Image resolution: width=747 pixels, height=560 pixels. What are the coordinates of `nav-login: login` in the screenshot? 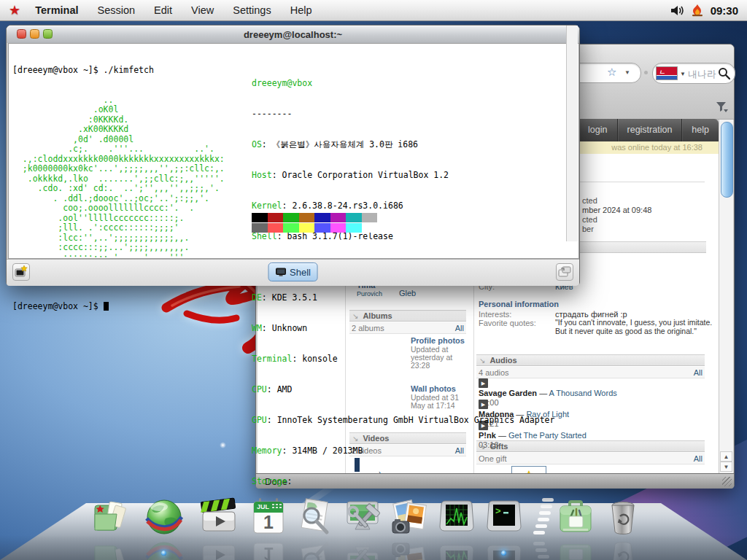 It's located at (597, 130).